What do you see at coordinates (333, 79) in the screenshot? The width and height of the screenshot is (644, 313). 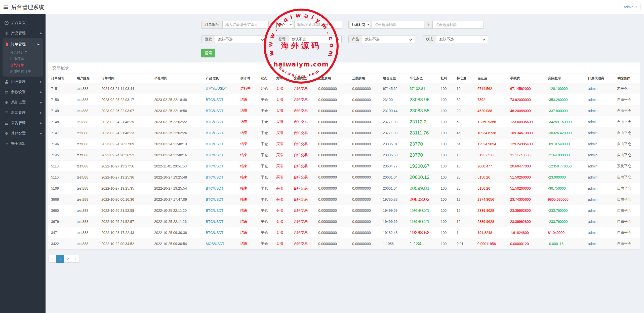 I see `col-header-take_profit: 止盈价格` at bounding box center [333, 79].